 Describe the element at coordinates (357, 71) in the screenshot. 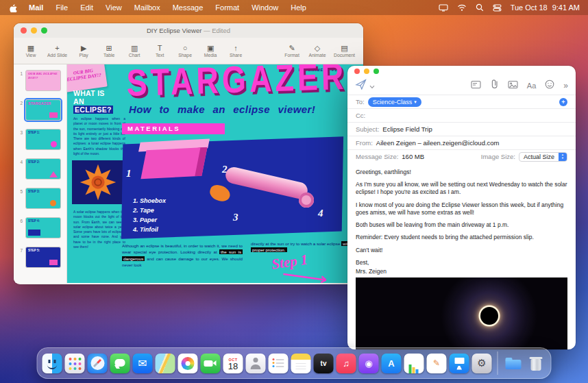

I see `close-button` at that location.